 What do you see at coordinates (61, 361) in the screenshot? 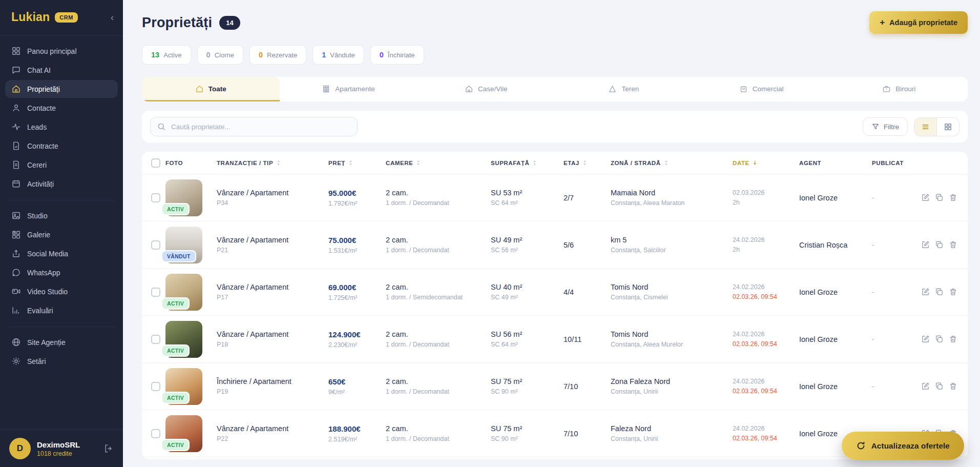
I see `sidebar-item-setari: Setări` at bounding box center [61, 361].